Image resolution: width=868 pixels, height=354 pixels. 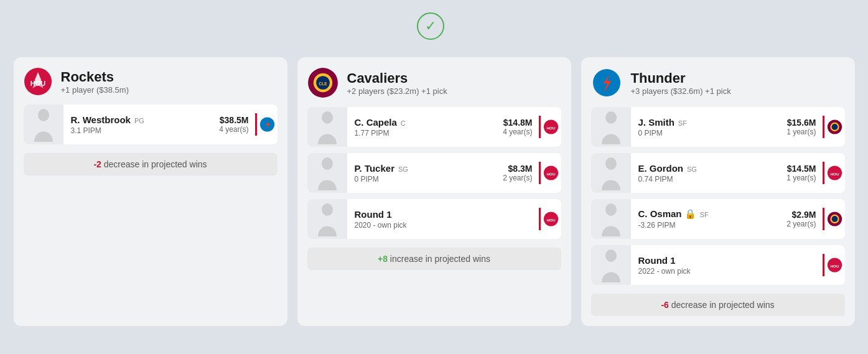 What do you see at coordinates (738, 83) in the screenshot?
I see `team-info-thunder: Thunder +3 players ($32.6m) +1 pick` at bounding box center [738, 83].